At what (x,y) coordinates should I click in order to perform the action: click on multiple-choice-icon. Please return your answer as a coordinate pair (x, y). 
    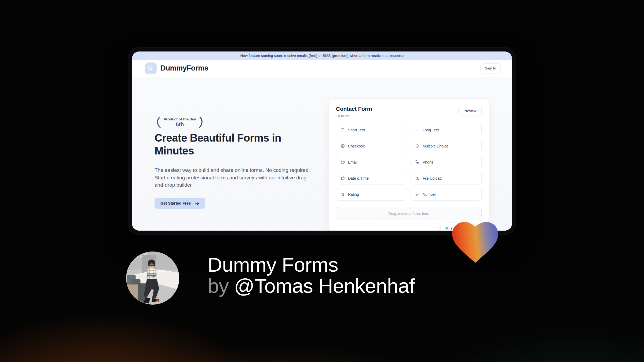
    Looking at the image, I should click on (417, 146).